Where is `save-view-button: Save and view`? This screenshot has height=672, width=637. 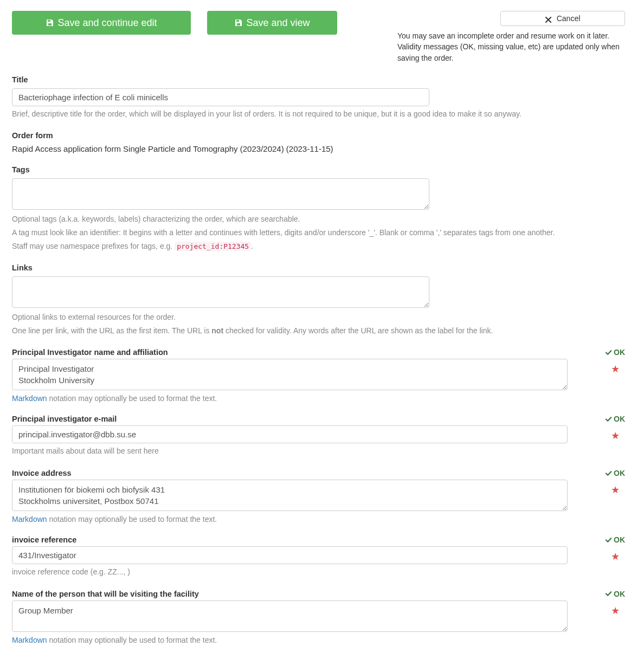
save-view-button: Save and view is located at coordinates (272, 23).